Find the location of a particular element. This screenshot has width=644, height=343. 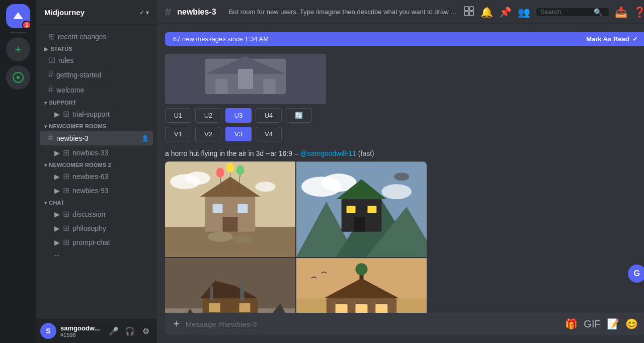

category-newcomer-rooms: ▾ NEWCOMER ROOMS is located at coordinates (97, 126).